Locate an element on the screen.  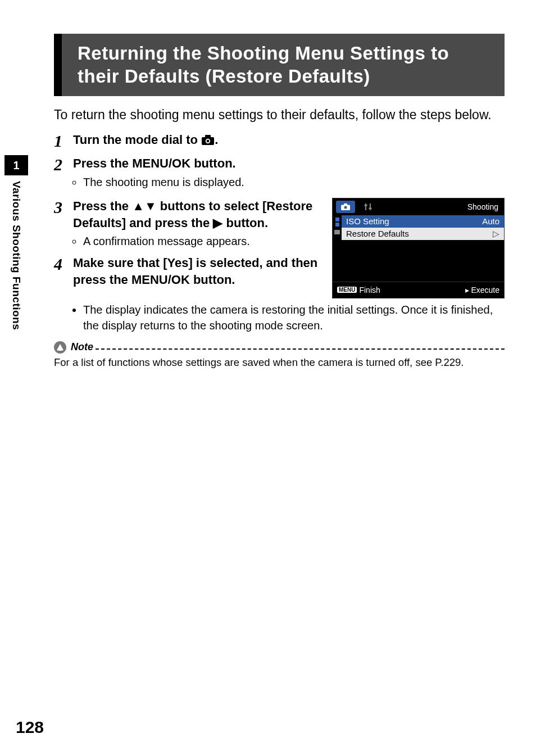
section-title: Returning the Shooting Menu Settings to … is located at coordinates (286, 65).